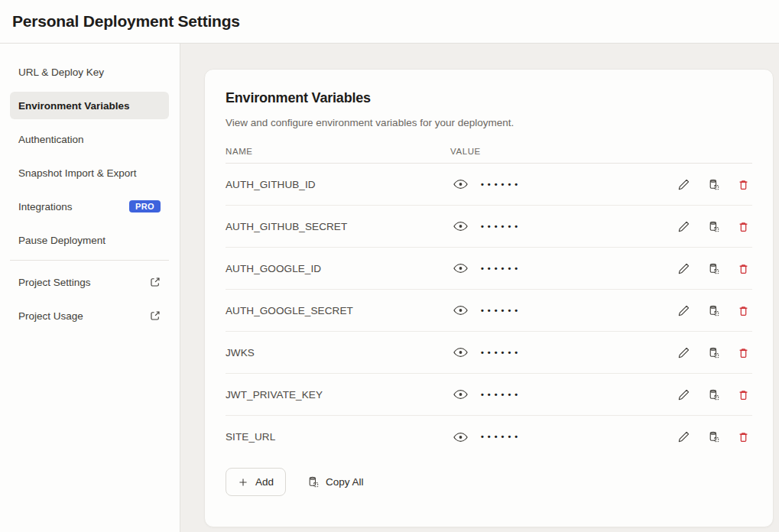 The height and width of the screenshot is (532, 779). Describe the element at coordinates (89, 72) in the screenshot. I see `sidebar-item-url-deploy-key: URL & Deploy Key` at that location.